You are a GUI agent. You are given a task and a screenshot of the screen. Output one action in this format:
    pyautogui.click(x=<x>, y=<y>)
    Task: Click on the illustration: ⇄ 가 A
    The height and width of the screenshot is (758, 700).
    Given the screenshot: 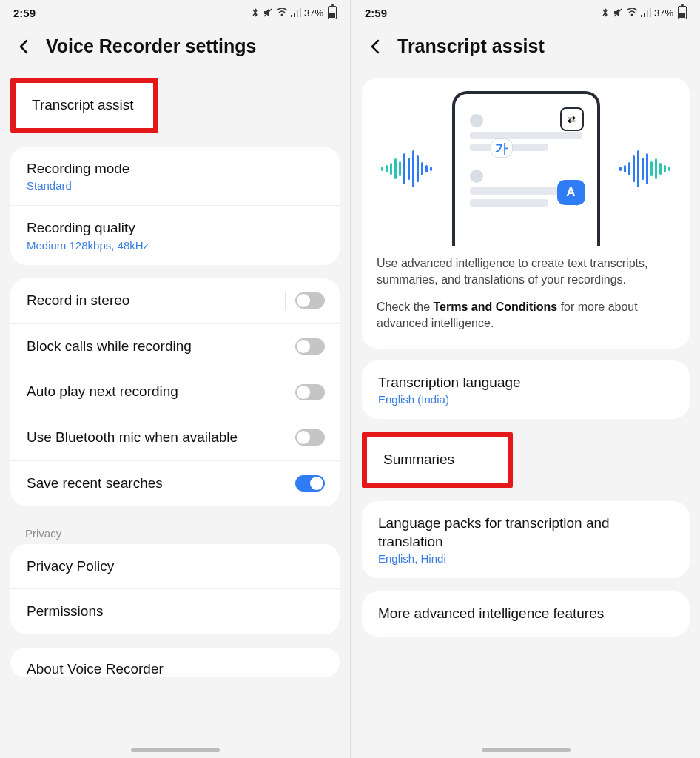 What is the action you would take?
    pyautogui.click(x=525, y=169)
    